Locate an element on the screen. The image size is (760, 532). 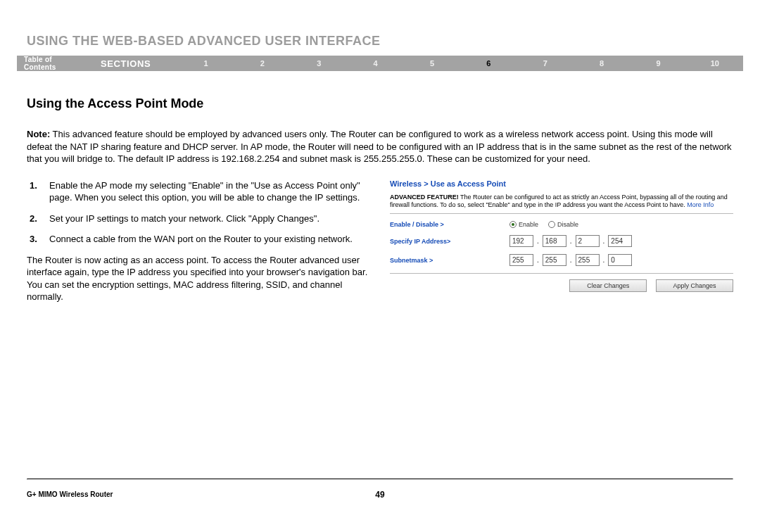
section-link-2: 2 is located at coordinates (262, 63).